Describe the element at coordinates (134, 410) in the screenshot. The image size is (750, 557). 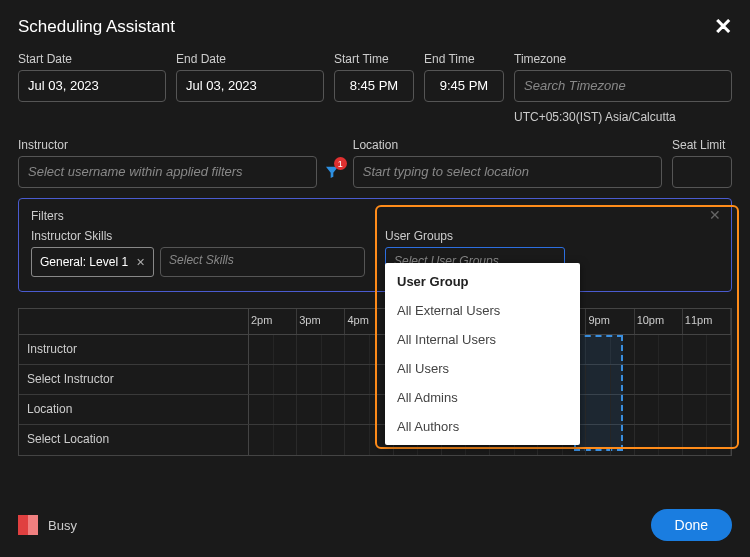
I see `timeline-row-label: Location` at that location.